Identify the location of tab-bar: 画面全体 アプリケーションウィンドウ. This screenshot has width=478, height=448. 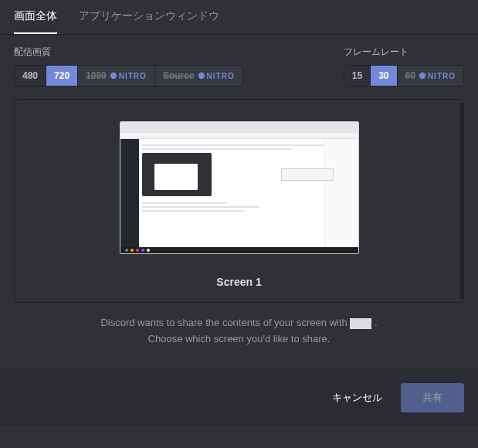
(239, 17).